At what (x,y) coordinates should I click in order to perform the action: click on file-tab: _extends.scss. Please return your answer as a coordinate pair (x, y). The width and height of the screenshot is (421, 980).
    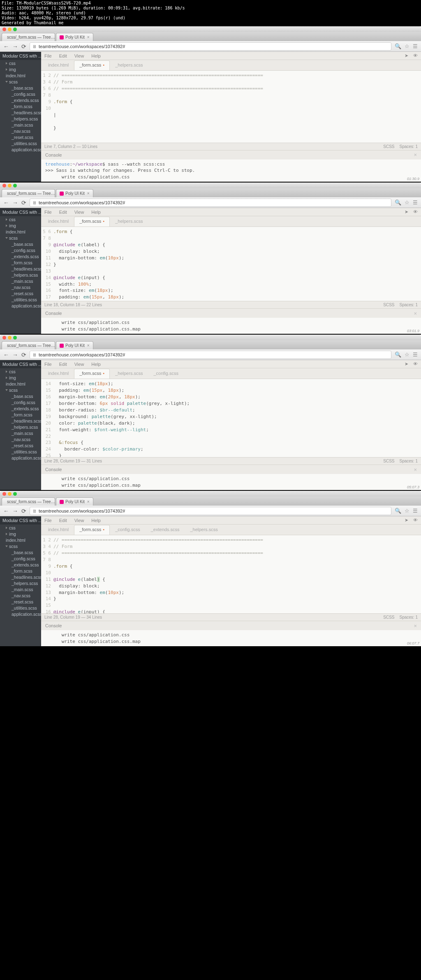
    Looking at the image, I should click on (165, 530).